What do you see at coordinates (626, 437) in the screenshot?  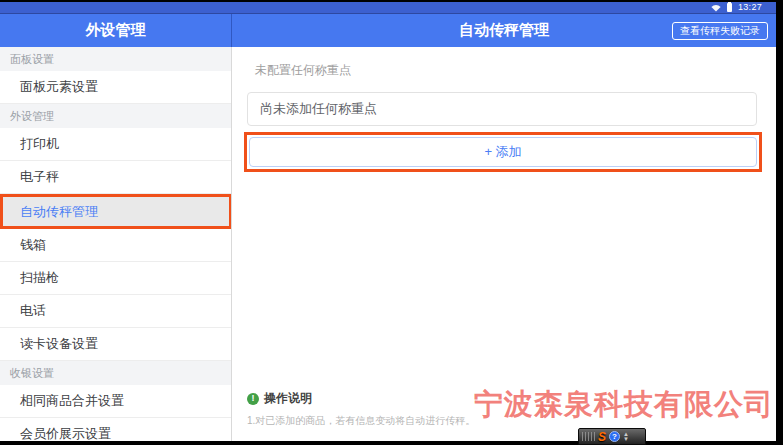 I see `toolbar-collapse-arrows-icon: ▲▼` at bounding box center [626, 437].